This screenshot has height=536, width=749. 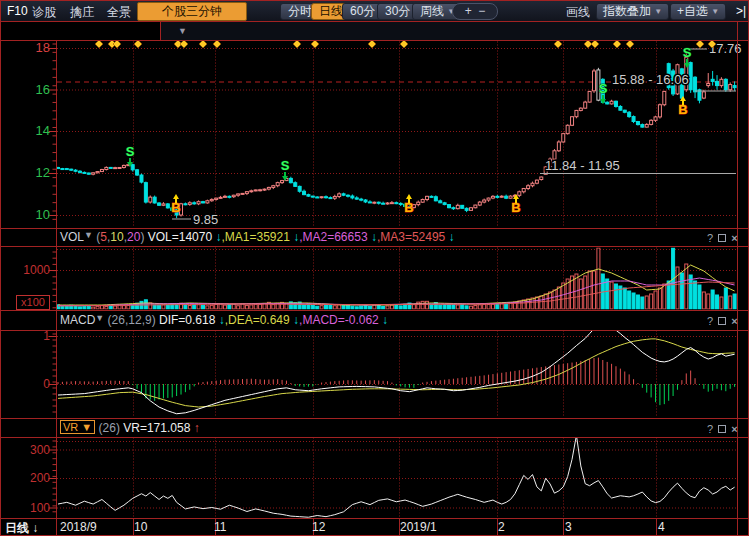 What do you see at coordinates (34, 528) in the screenshot?
I see `arrow-down-icon: ↓` at bounding box center [34, 528].